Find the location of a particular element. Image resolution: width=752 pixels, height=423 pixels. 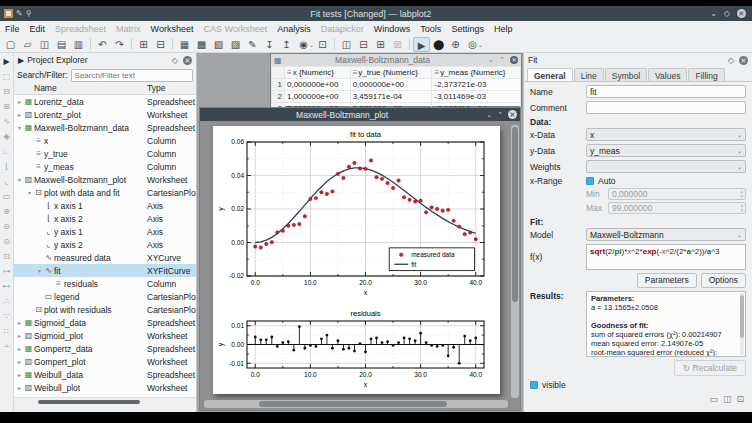

max-spinbox: 99,000000▴▾ is located at coordinates (677, 208).